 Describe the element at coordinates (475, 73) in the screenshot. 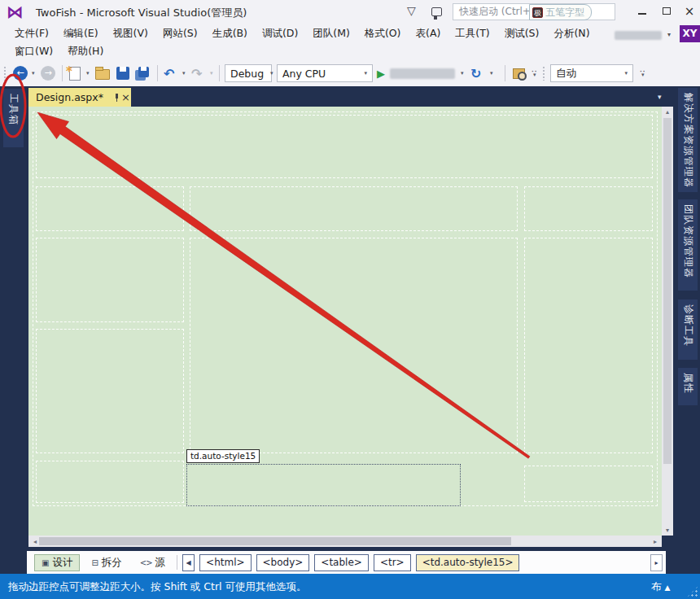

I see `refresh-button: ↻` at that location.